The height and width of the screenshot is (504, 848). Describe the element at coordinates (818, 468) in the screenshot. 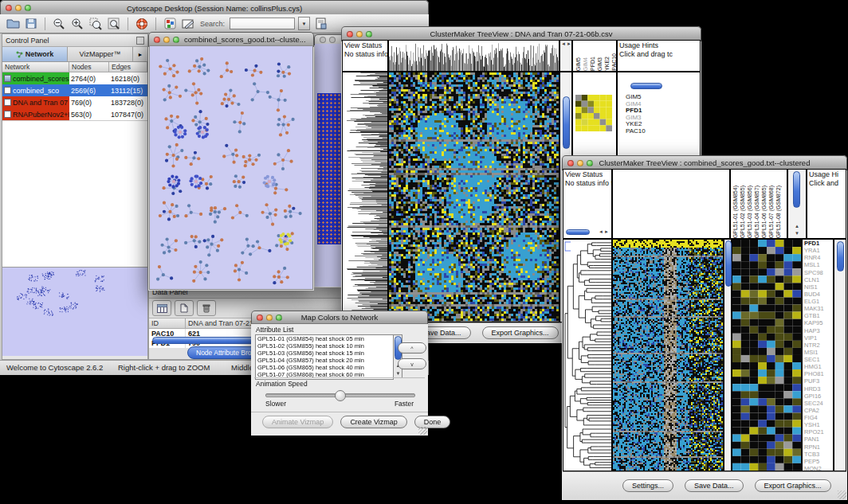

I see `tv2-gene-label: MON2` at that location.